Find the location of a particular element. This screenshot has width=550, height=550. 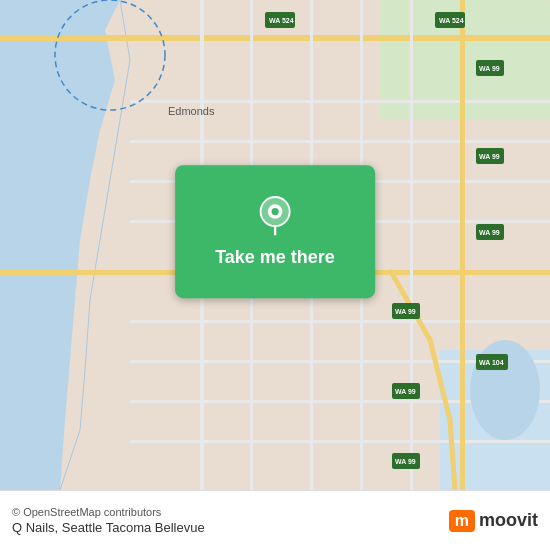

bottom-bar: © OpenStreetMap contributors Q Nails, Se… is located at coordinates (275, 520).